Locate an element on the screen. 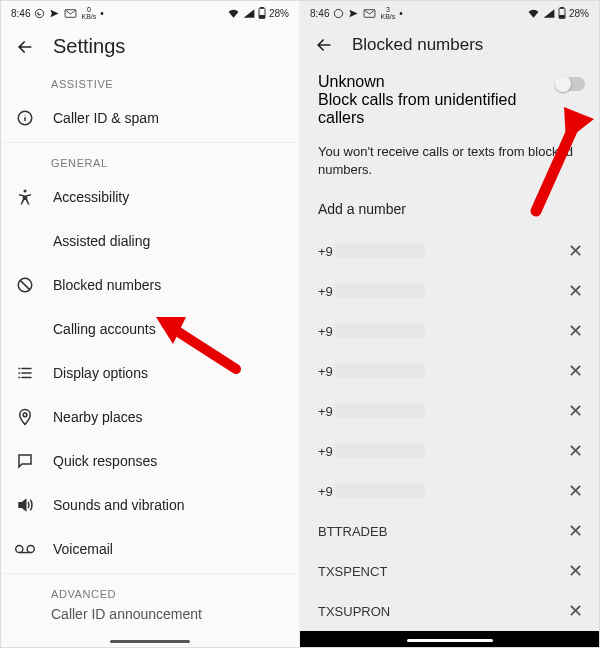 The image size is (600, 648). location-icon is located at coordinates (25, 417).